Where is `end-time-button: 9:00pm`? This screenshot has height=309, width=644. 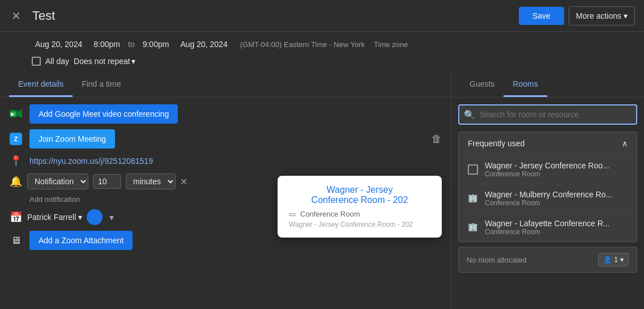
end-time-button: 9:00pm is located at coordinates (156, 44).